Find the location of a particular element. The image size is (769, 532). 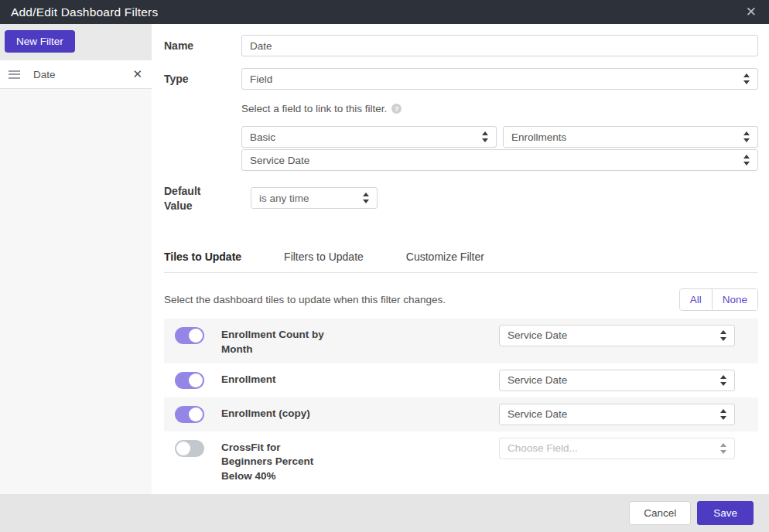

tile-row-enrollment-count-by-month: Enrollment Count by Month Service Date is located at coordinates (461, 341).